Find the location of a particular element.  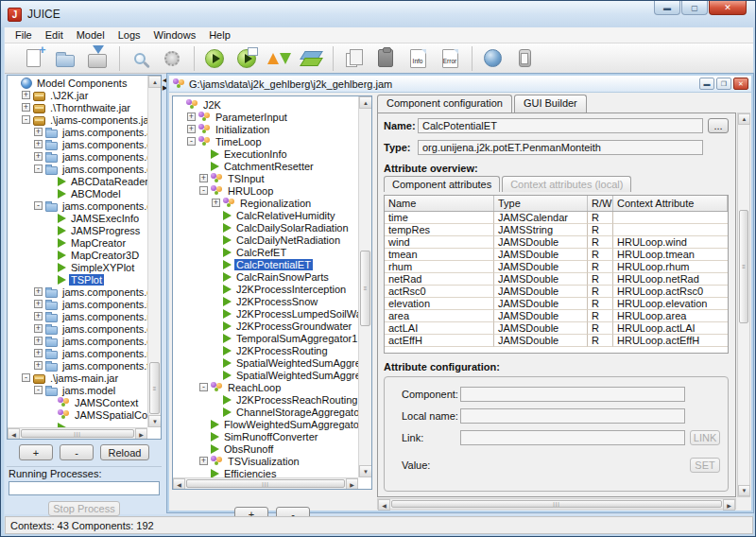

tree-item: - ReachLoop is located at coordinates (266, 388).